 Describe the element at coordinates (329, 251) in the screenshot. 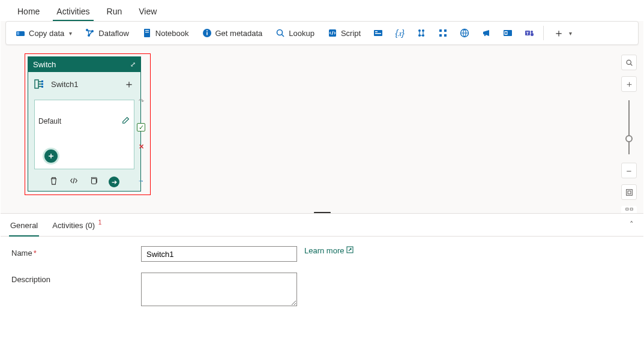

I see `learn-more-link: Learn more` at that location.